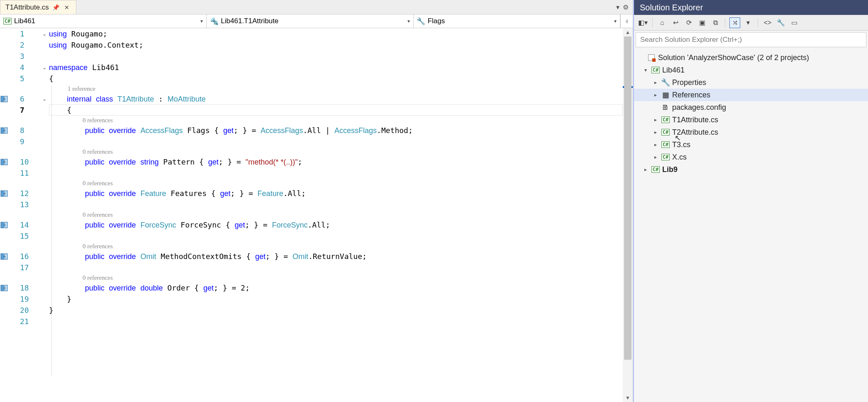  Describe the element at coordinates (149, 288) in the screenshot. I see `code-line: public override double Order { get; } = …` at that location.